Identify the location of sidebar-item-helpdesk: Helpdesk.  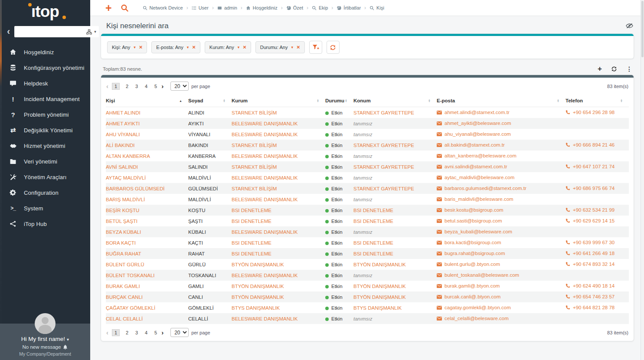
(45, 83).